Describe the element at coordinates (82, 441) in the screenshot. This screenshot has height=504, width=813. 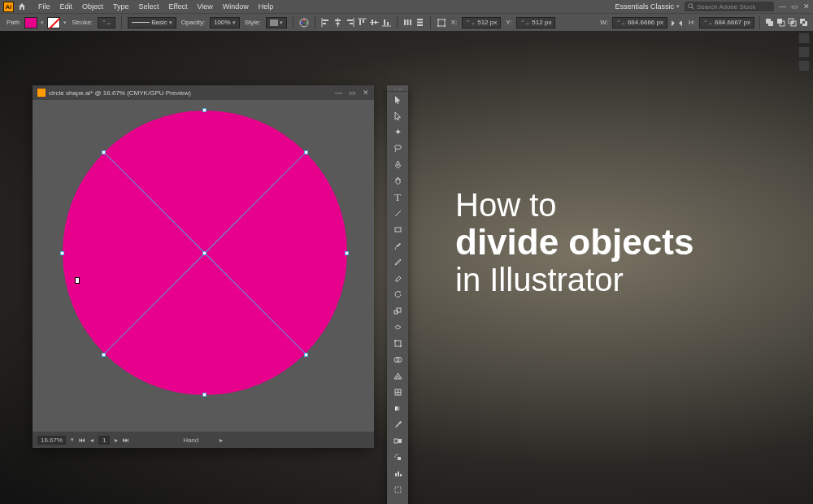
I see `nav-first-icon: ⏮` at that location.